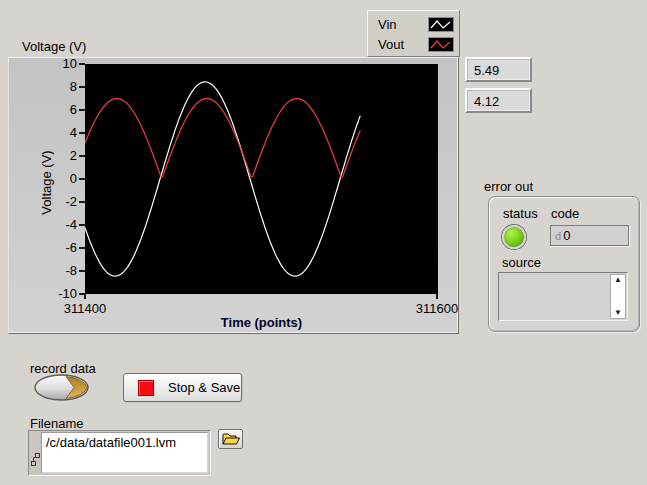 Image resolution: width=647 pixels, height=485 pixels. Describe the element at coordinates (58, 202) in the screenshot. I see `y-tick-label: -2` at that location.